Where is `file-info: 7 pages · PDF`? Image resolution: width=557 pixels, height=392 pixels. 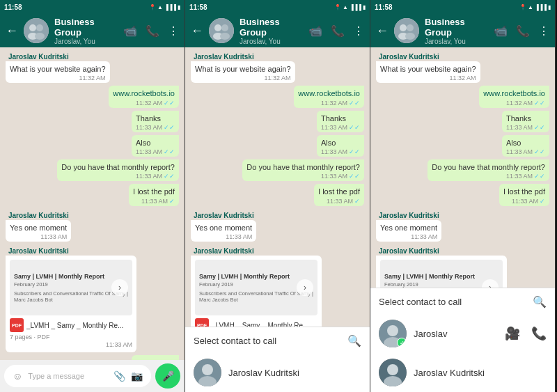 file-info: 7 pages · PDF is located at coordinates (71, 337).